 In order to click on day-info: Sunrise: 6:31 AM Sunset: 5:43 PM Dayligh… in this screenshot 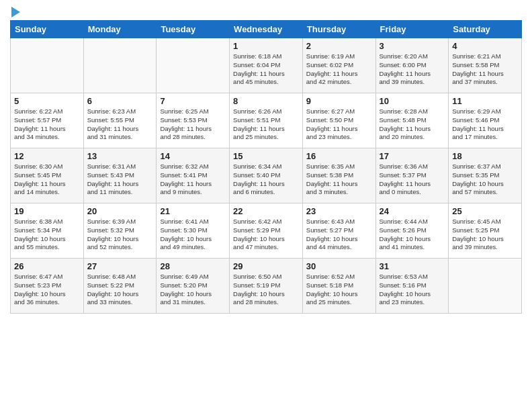, I will do `click(120, 180)`.